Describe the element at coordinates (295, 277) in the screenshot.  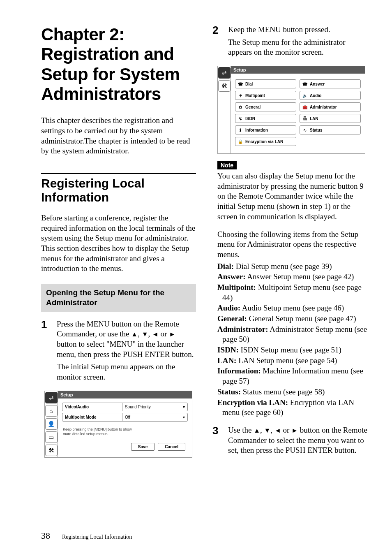
I see `menu-item-answer: Answer: Answer Setup menu (see page 42)` at that location.